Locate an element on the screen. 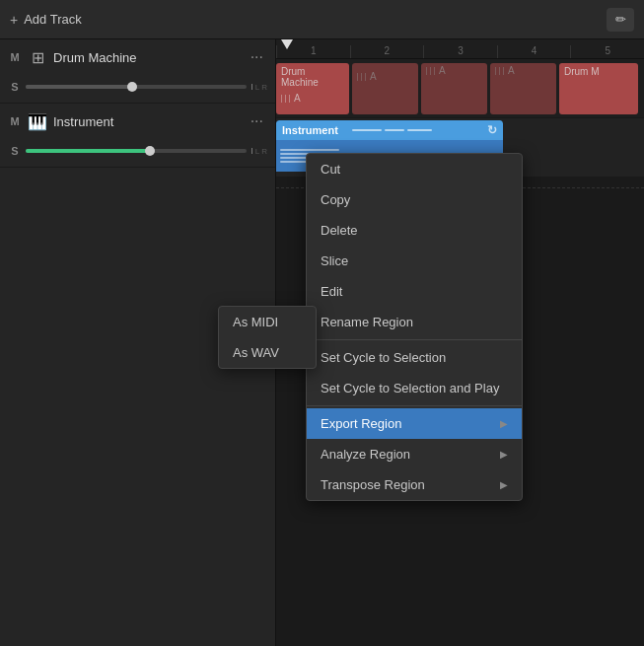  slice-label: Slice is located at coordinates (334, 260).